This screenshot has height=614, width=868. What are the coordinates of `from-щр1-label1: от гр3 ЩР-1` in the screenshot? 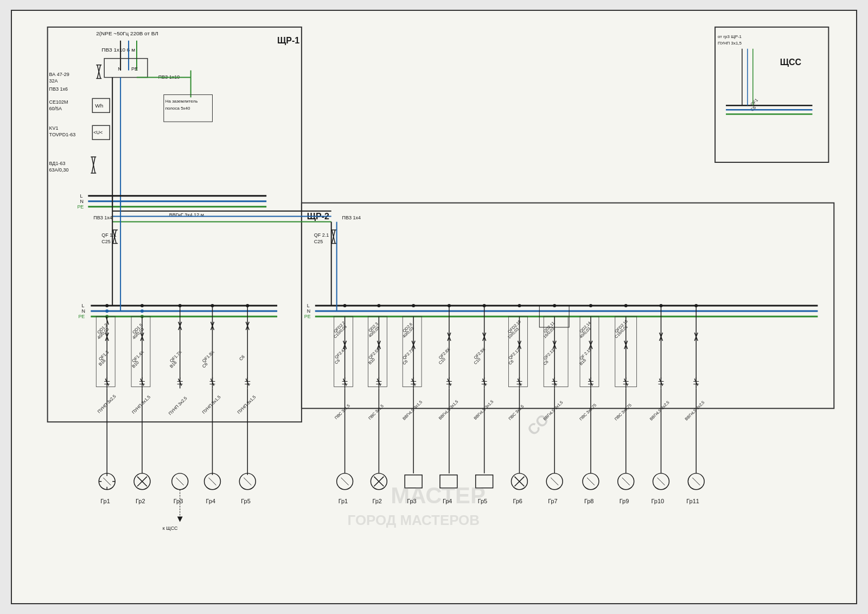 It's located at (730, 37).